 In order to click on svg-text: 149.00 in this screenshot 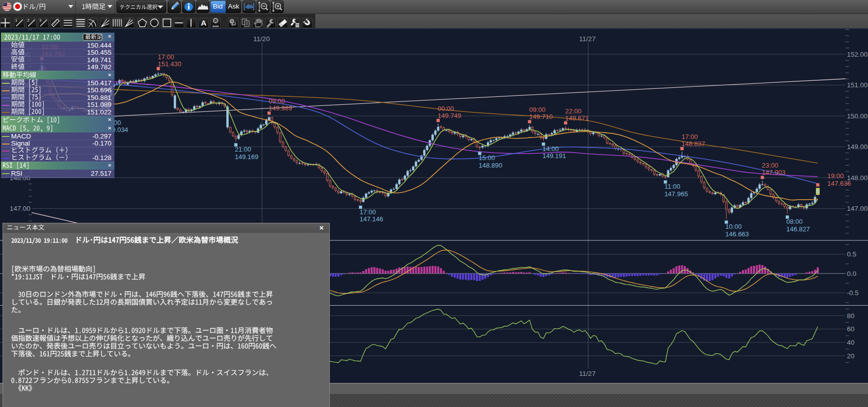, I will do `click(857, 147)`.